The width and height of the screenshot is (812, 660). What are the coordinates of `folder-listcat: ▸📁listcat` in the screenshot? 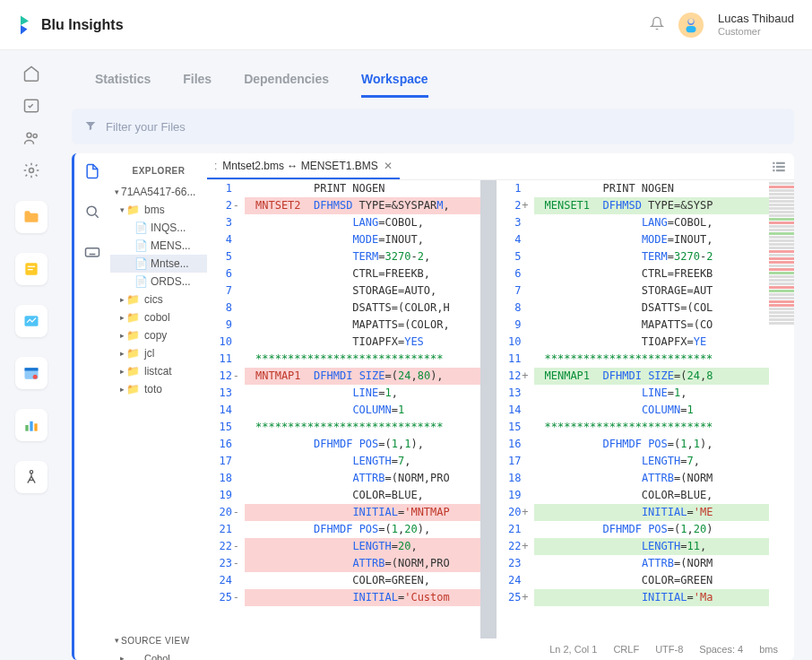 It's located at (159, 371).